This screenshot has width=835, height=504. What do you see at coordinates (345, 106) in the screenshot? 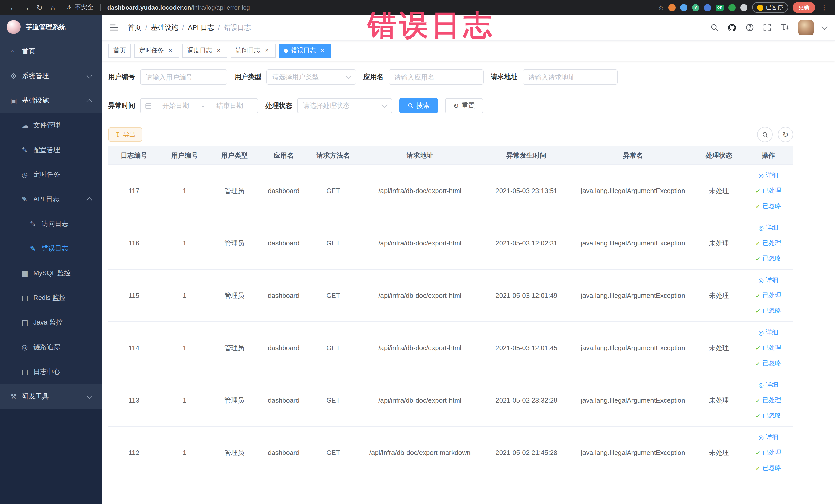
I see `process-status-select: 请选择处理状态` at bounding box center [345, 106].